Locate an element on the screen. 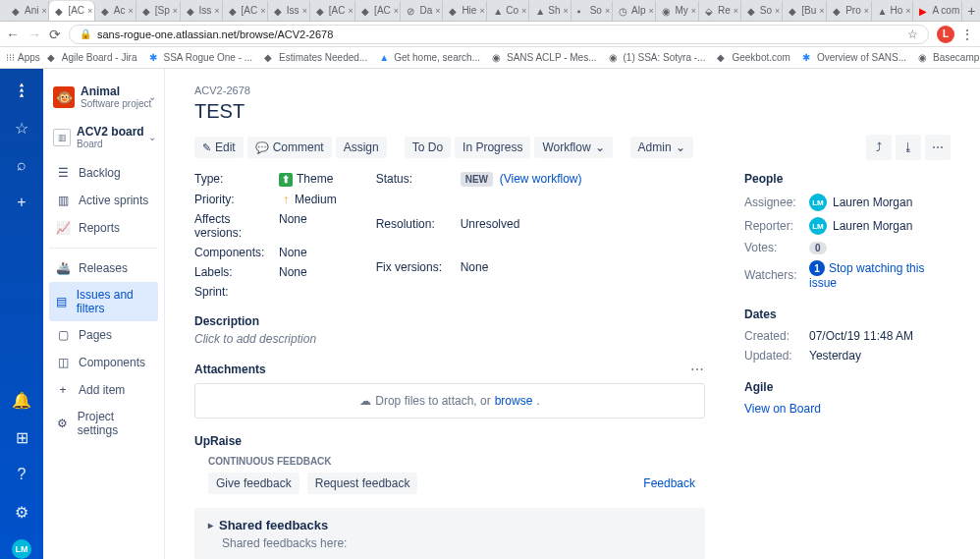 This screenshot has width=980, height=559. help-icon: ? is located at coordinates (22, 475).